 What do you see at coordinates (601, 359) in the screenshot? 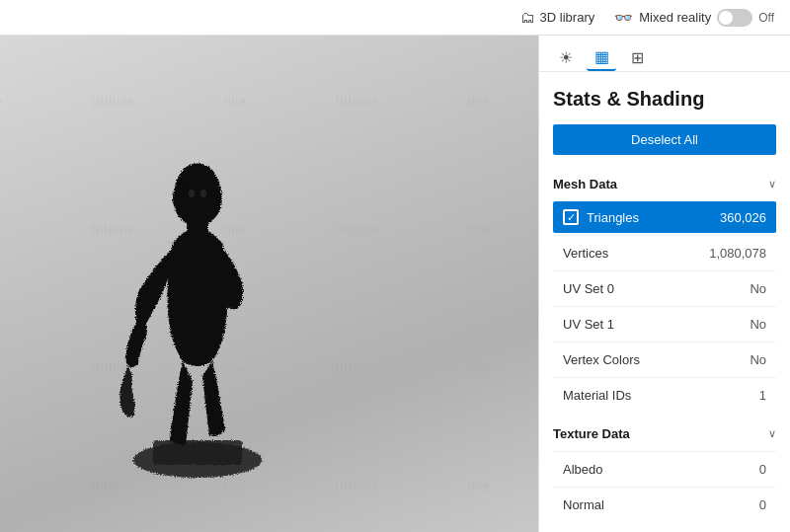
I see `vertex-colors-label: Vertex Colors` at bounding box center [601, 359].